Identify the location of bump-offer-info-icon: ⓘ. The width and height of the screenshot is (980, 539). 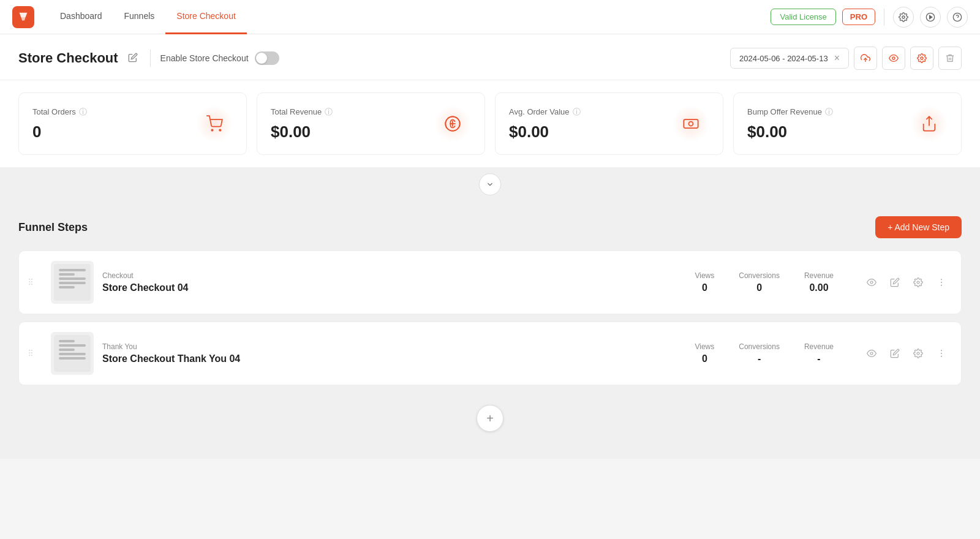
(829, 112).